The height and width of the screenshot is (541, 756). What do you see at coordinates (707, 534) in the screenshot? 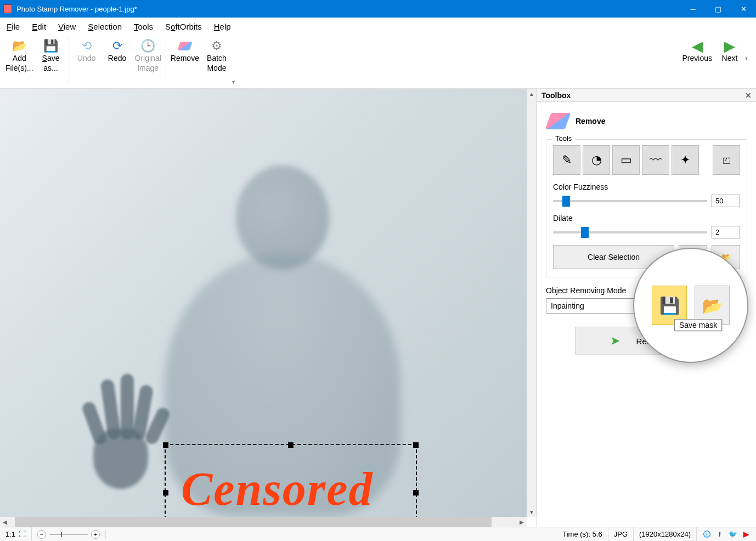
I see `info-icon: ⓘ` at bounding box center [707, 534].